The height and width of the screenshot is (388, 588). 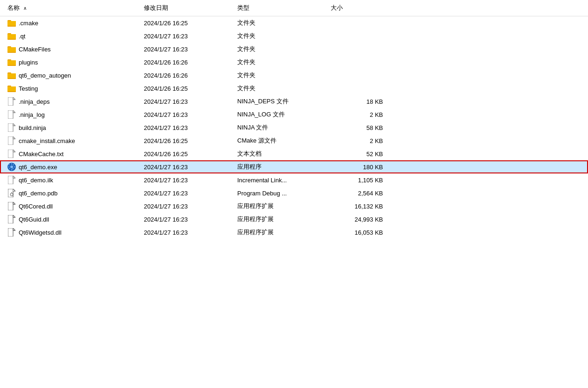 I want to click on file-name-text: qt6_demo_autogen, so click(x=45, y=76).